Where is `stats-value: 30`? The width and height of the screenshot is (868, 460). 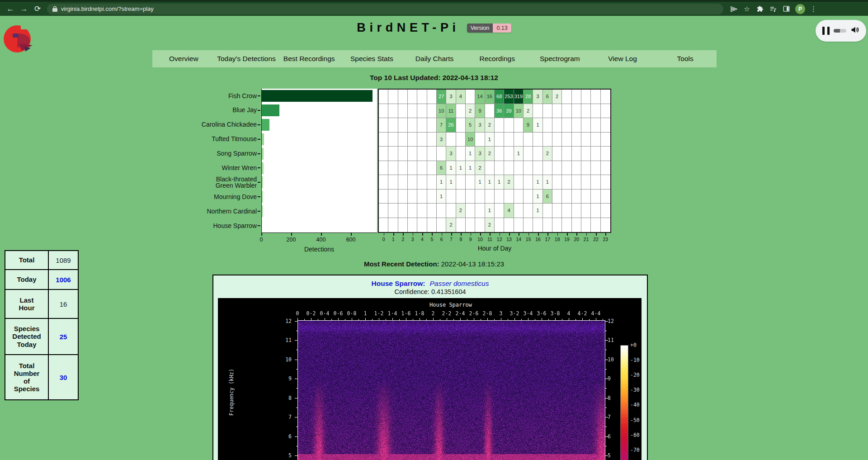
stats-value: 30 is located at coordinates (63, 377).